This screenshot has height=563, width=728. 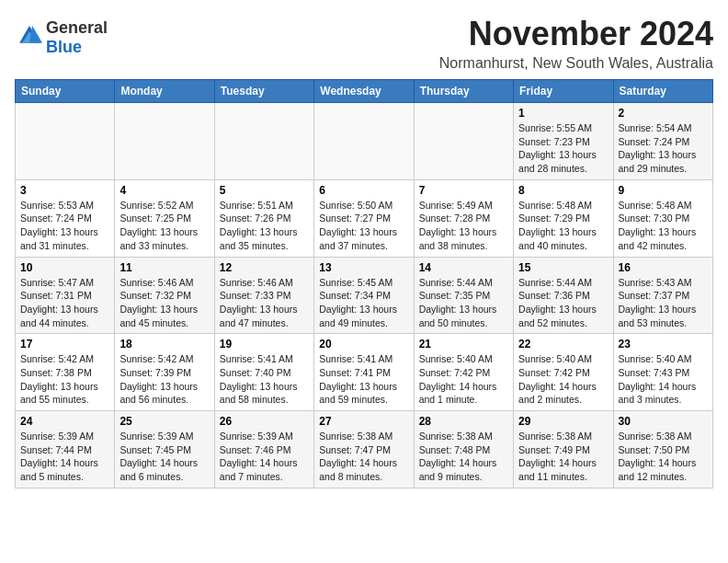 What do you see at coordinates (463, 92) in the screenshot?
I see `weekday-header: Thursday` at bounding box center [463, 92].